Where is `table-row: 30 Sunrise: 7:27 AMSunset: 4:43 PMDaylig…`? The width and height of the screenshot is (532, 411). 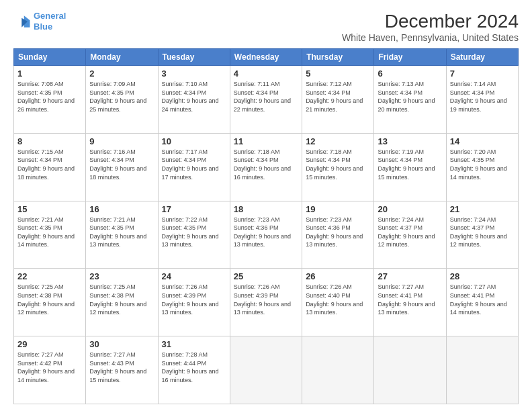
table-row: 30 Sunrise: 7:27 AMSunset: 4:43 PMDaylig… is located at coordinates (122, 371).